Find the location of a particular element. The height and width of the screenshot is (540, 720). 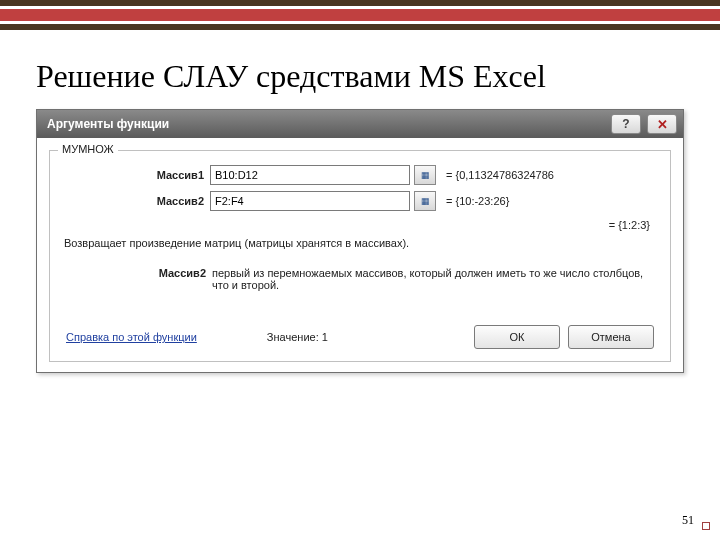

value-label: Значение: 1 is located at coordinates (298, 337).